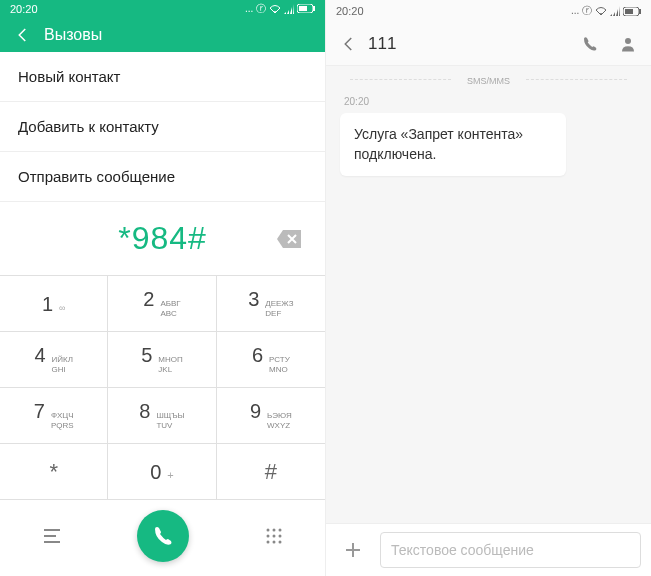 The width and height of the screenshot is (651, 576). I want to click on key-9: 9ЬЭЮЯWXYZ, so click(271, 416).